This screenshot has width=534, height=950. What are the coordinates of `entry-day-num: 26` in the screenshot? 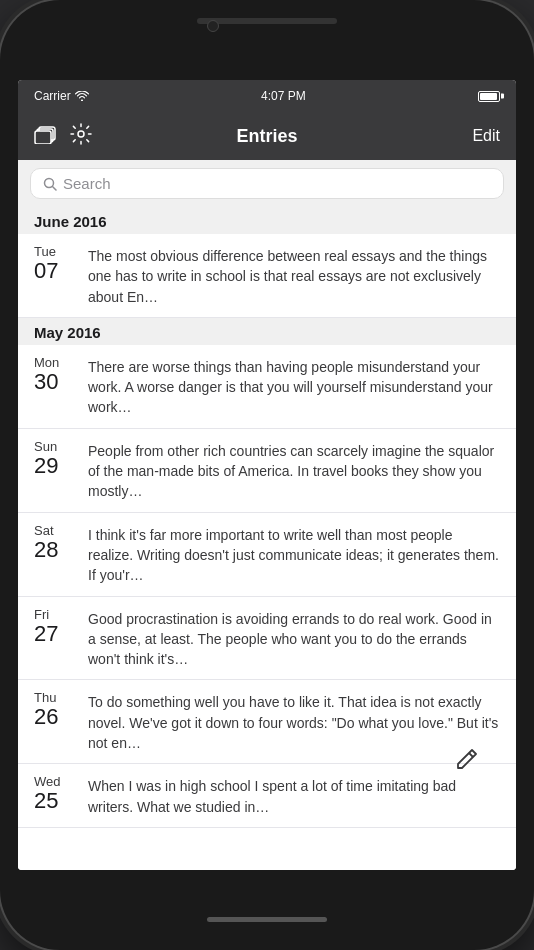 It's located at (46, 717).